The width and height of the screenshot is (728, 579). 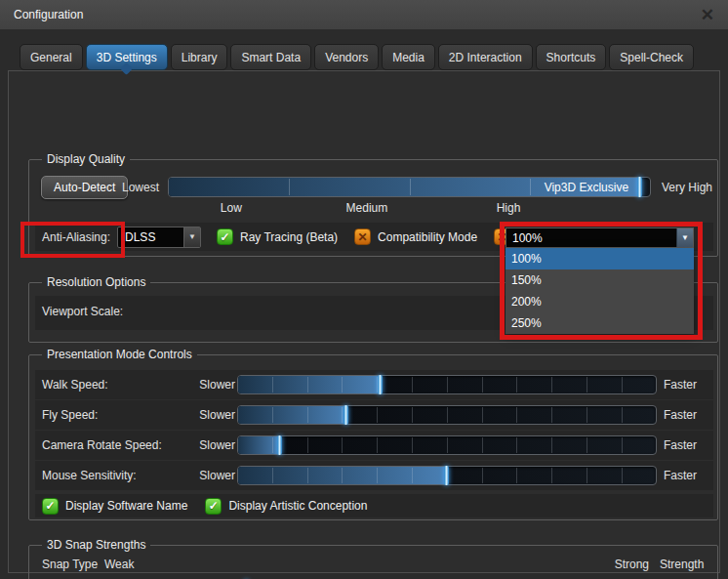 I want to click on tab-label: Smart Data, so click(x=271, y=58).